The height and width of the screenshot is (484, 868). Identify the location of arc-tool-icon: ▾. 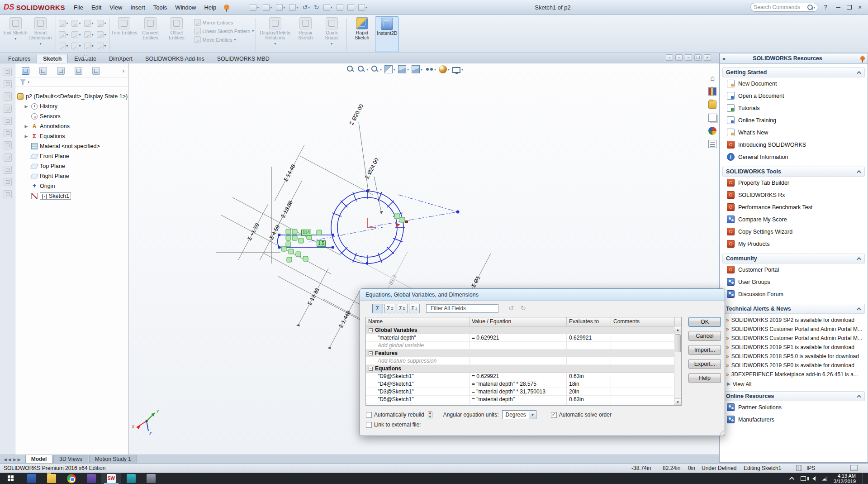
(63, 34).